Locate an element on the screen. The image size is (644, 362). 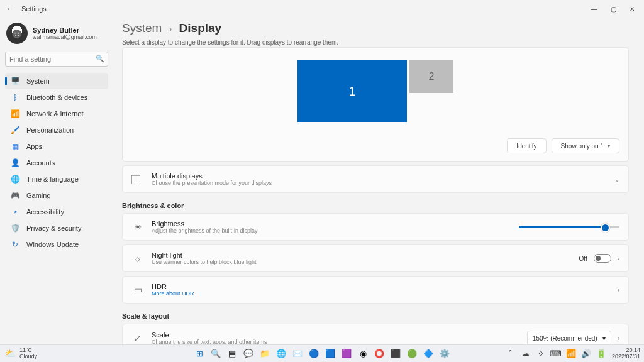
tray-overflow-icon: ˄ is located at coordinates (511, 354).